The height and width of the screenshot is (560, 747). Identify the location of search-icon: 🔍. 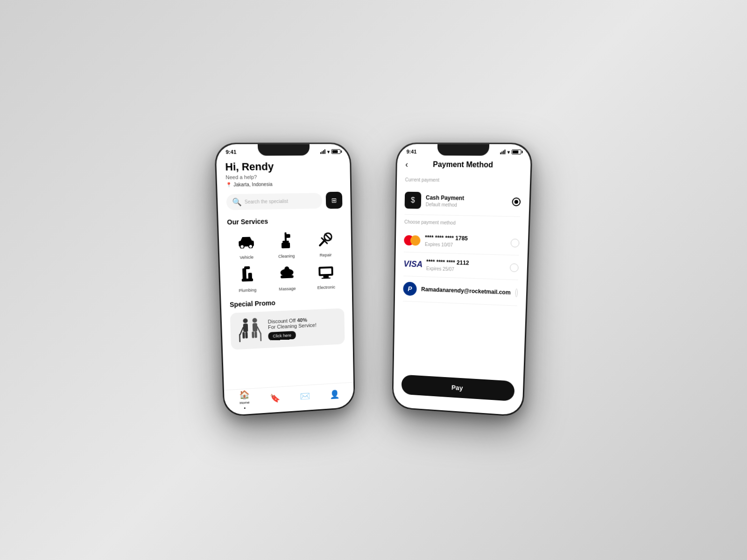
(237, 202).